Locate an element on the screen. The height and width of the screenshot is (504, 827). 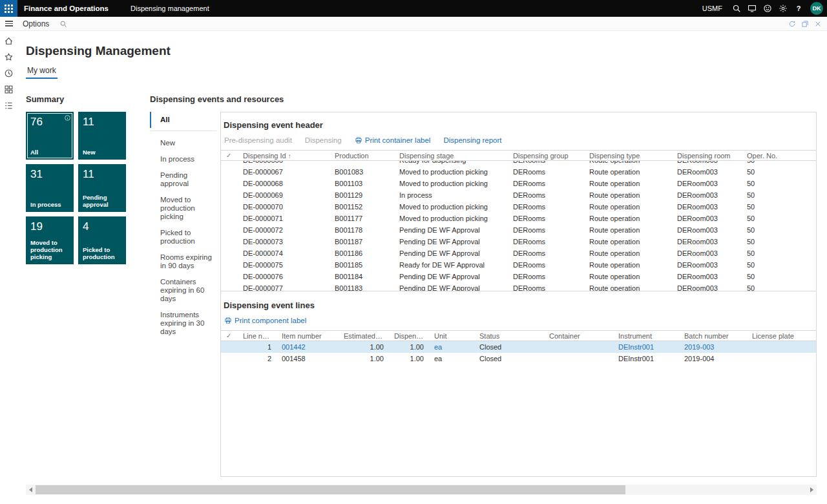
table-row: DE-0000067B001083Moved to production pic… is located at coordinates (518, 172).